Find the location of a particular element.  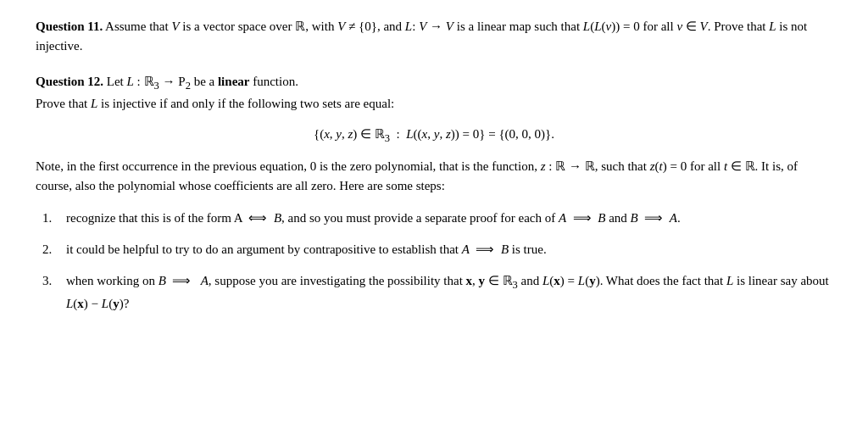

step-2-content: it could be helpful to try to do an argu… is located at coordinates (449, 249).